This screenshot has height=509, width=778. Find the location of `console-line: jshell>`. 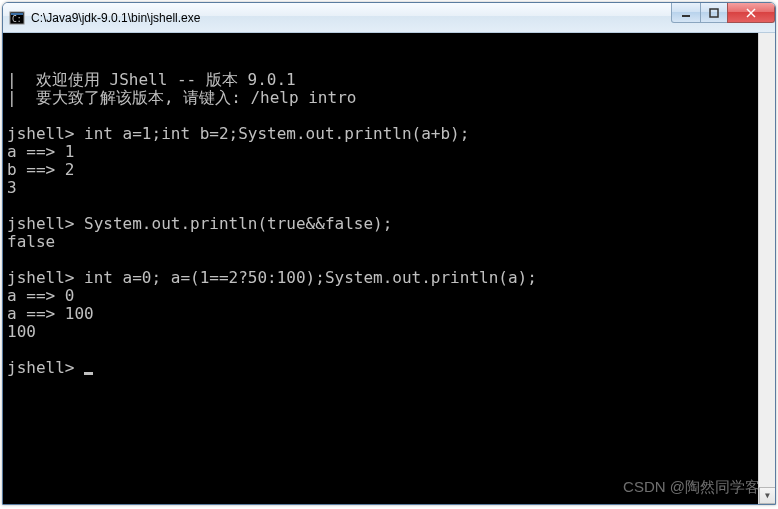

console-line: jshell> is located at coordinates (389, 368).